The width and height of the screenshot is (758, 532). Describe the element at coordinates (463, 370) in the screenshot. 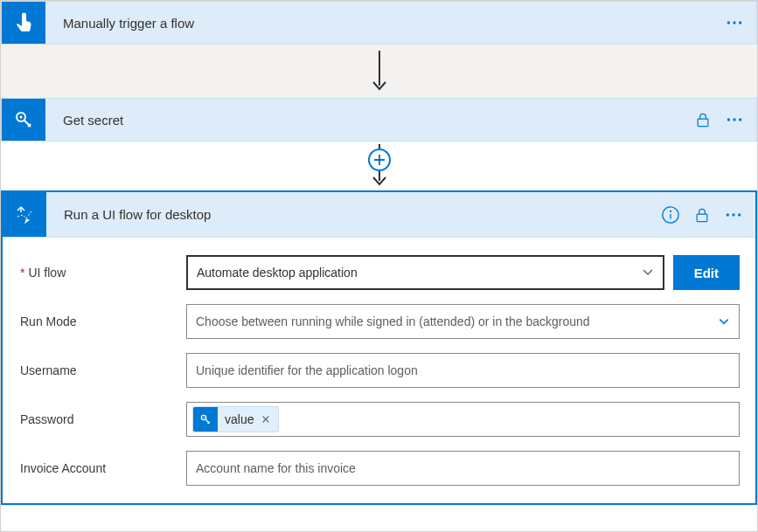

I see `username-placeholder: Unique identifier for the application lo…` at that location.